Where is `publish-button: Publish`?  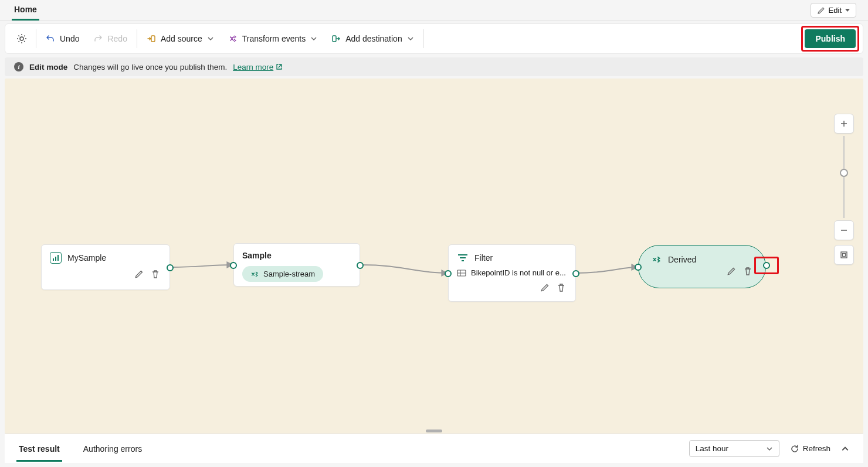 publish-button: Publish is located at coordinates (830, 39).